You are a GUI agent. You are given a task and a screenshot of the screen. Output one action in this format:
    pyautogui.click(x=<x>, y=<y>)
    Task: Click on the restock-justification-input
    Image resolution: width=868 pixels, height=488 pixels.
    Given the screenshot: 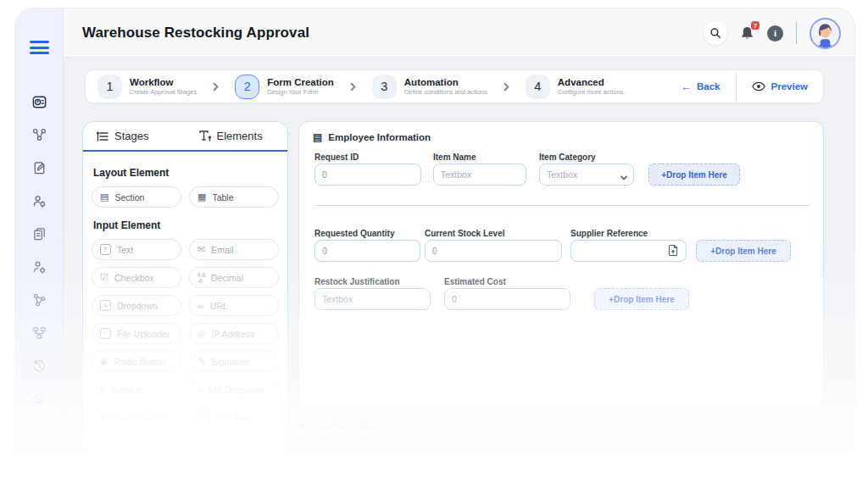 What is the action you would take?
    pyautogui.click(x=373, y=299)
    